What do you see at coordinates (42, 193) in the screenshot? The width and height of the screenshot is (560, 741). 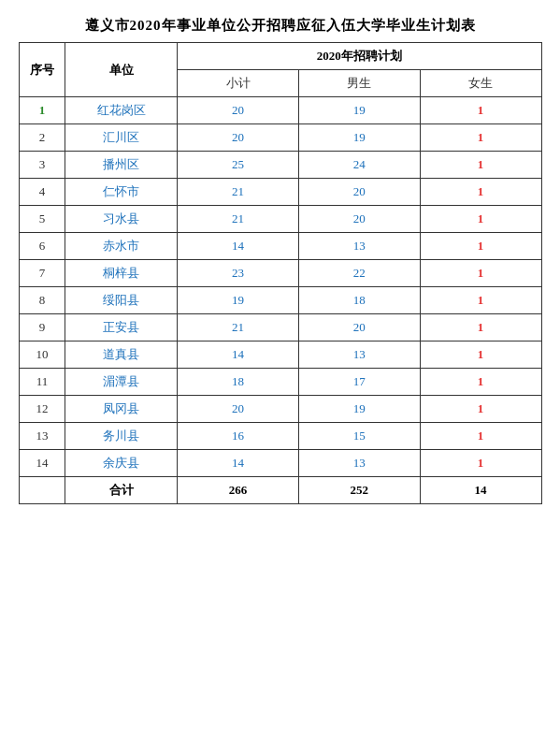 I see `cell-seq: 4` at bounding box center [42, 193].